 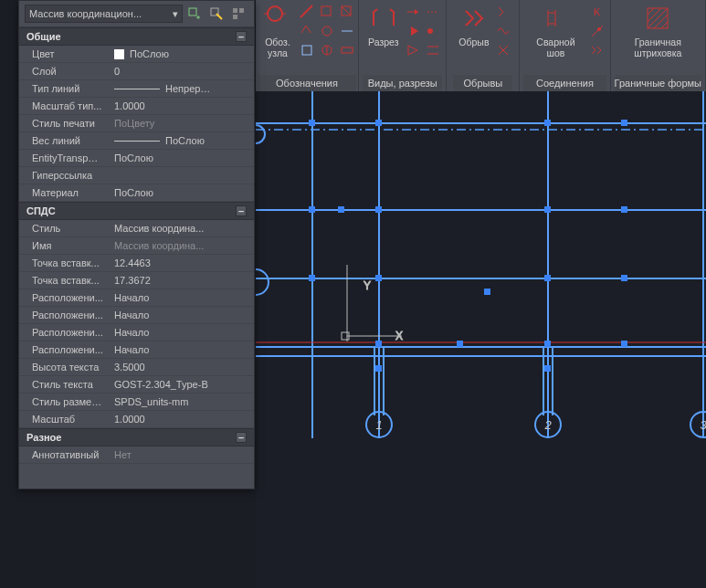 I want to click on property-row: Стиль размер...SPDS_units-mm, so click(x=137, y=402).